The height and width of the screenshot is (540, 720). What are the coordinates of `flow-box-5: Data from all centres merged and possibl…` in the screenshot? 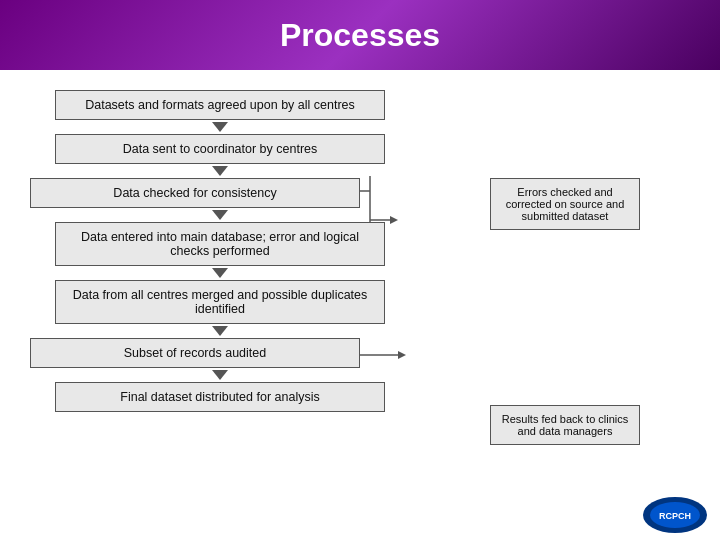 It's located at (220, 302).